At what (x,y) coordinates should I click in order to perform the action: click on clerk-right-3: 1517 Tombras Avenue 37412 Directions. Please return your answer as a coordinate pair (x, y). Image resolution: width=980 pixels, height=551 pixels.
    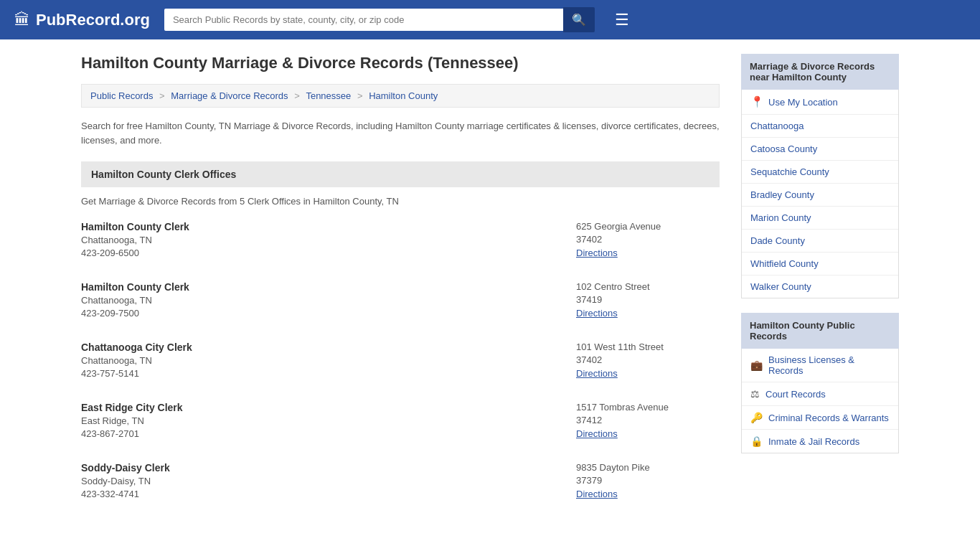
    Looking at the image, I should click on (648, 420).